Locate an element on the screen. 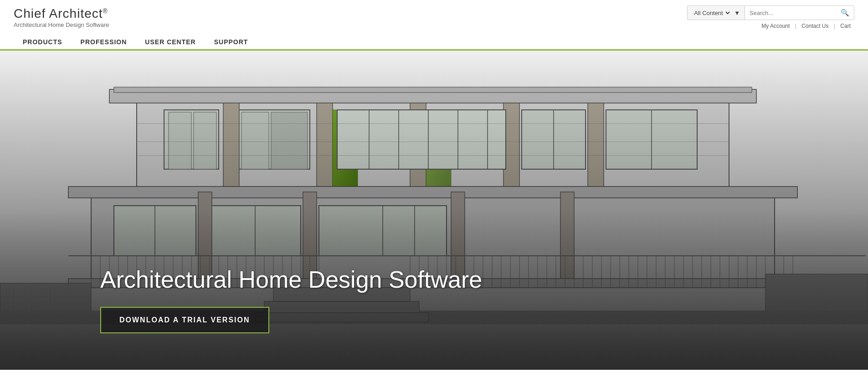  dropdown-arrow-icon: ▼ is located at coordinates (737, 13).